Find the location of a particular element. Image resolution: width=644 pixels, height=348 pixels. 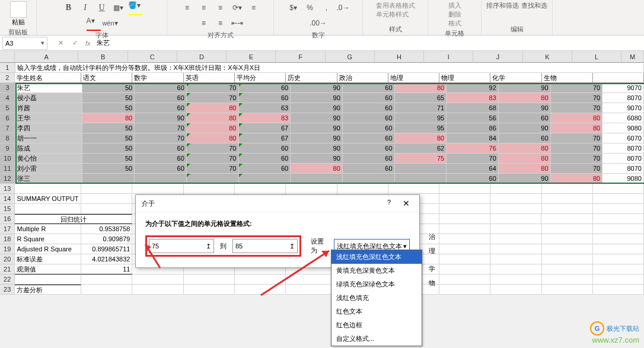

row-header: 10 is located at coordinates (8, 159).